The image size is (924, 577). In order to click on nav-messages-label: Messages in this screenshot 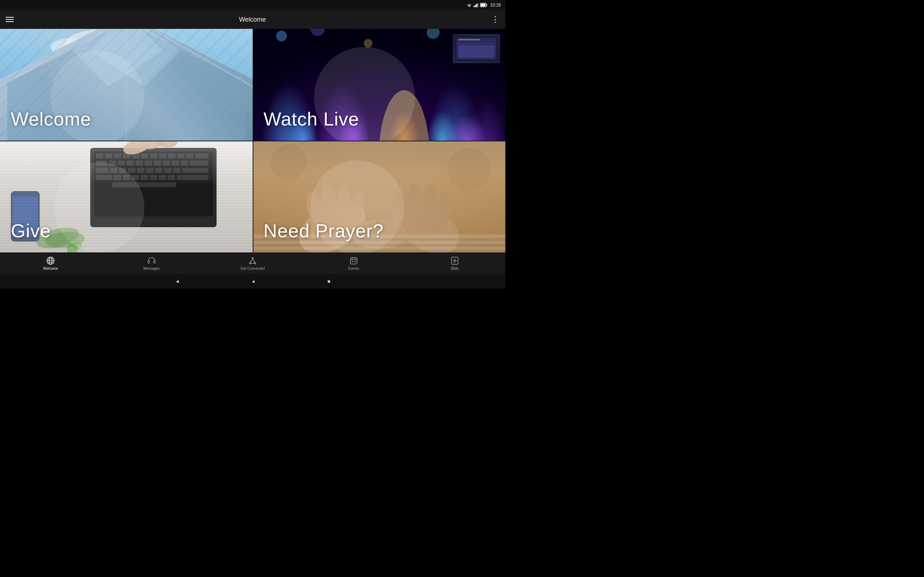, I will do `click(152, 269)`.